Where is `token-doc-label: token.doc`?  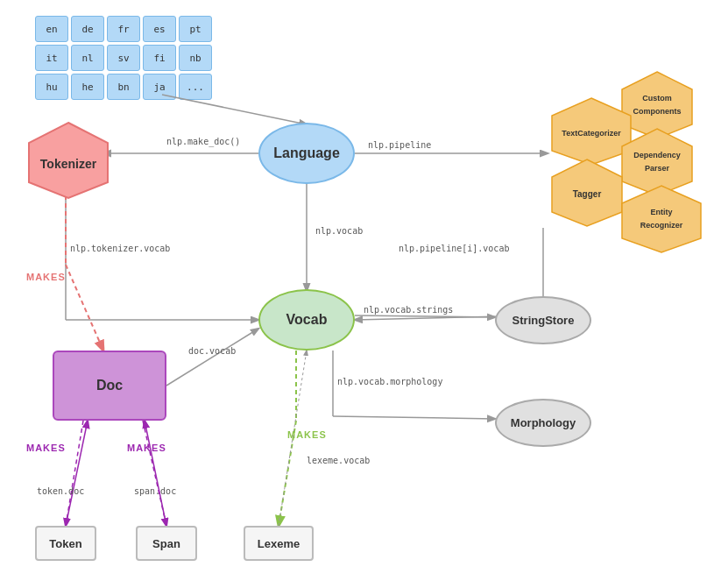 token-doc-label: token.doc is located at coordinates (60, 491).